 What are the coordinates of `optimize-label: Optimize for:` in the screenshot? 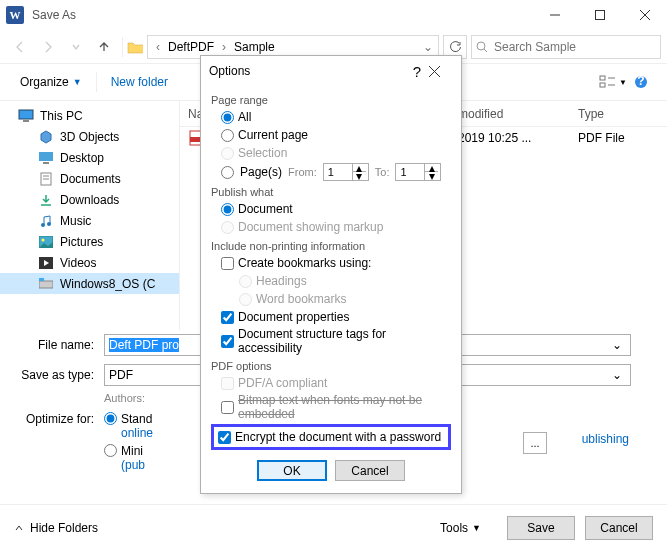 It's located at (54, 419).